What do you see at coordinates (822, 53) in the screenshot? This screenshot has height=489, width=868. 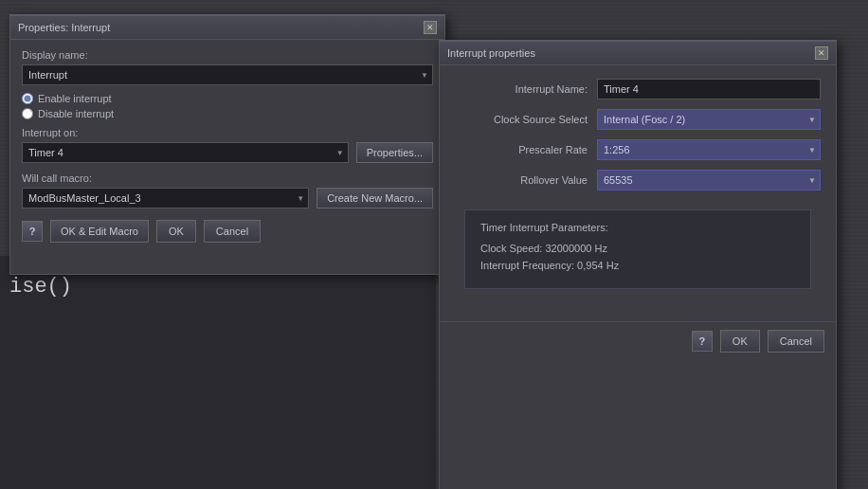 I see `int-props-close: ✕` at bounding box center [822, 53].